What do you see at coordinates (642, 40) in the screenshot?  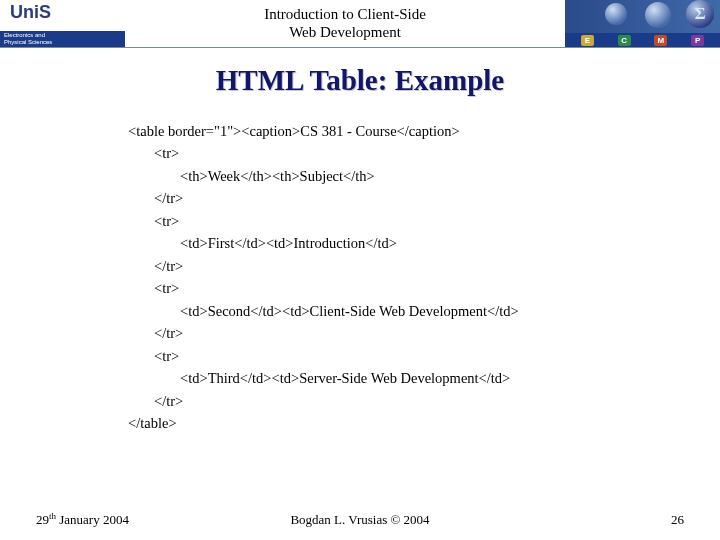 I see `header-badges: E C M P` at bounding box center [642, 40].